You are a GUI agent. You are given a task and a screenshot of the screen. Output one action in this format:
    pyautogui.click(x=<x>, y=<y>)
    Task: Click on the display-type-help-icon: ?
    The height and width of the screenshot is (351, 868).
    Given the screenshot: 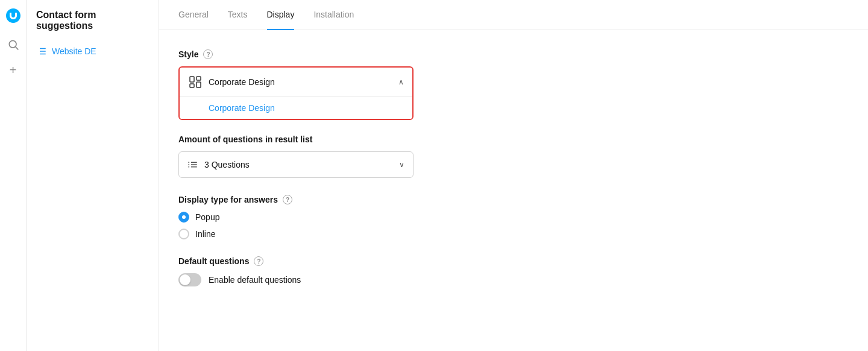 What is the action you would take?
    pyautogui.click(x=288, y=200)
    